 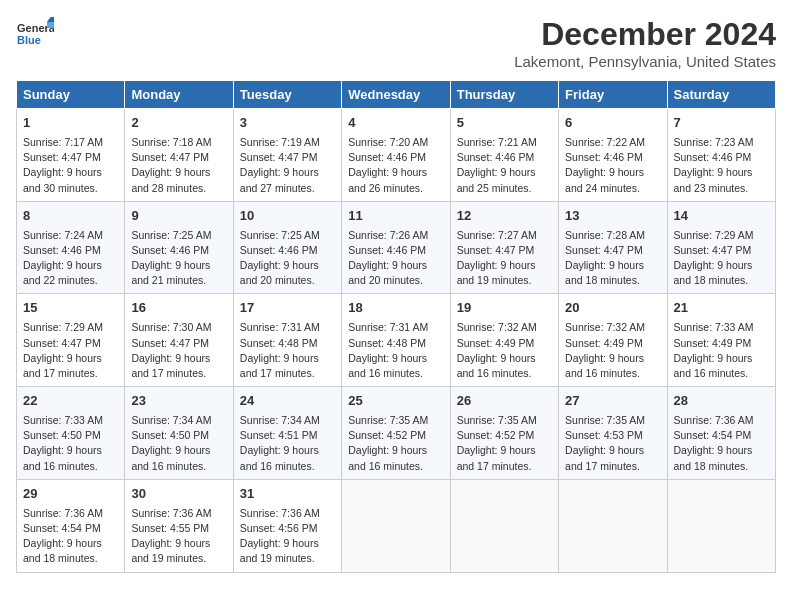 What do you see at coordinates (714, 180) in the screenshot?
I see `daylight-text: Daylight: 9 hours and 23 minutes.` at bounding box center [714, 180].